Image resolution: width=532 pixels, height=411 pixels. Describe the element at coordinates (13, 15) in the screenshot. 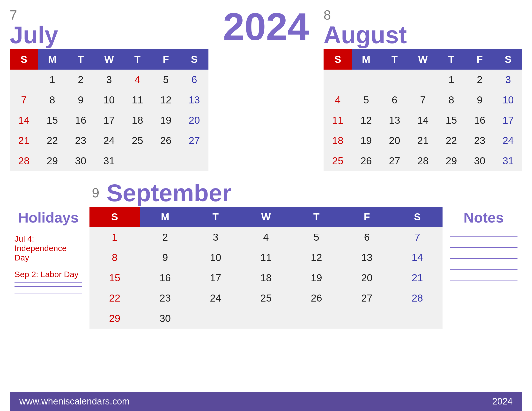

I see `july-number: 7` at that location.